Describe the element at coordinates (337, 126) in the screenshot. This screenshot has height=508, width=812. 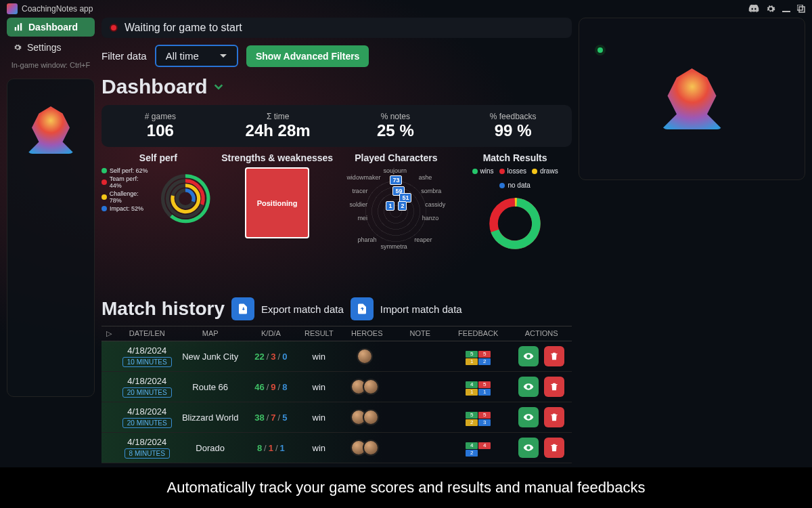
I see `stats-card: # games106 Σ time24h 28m % notes25 % % f…` at that location.